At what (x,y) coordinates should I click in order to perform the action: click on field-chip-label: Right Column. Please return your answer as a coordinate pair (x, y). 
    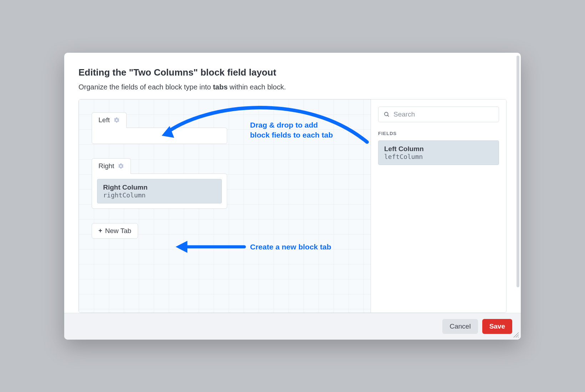
    Looking at the image, I should click on (159, 187).